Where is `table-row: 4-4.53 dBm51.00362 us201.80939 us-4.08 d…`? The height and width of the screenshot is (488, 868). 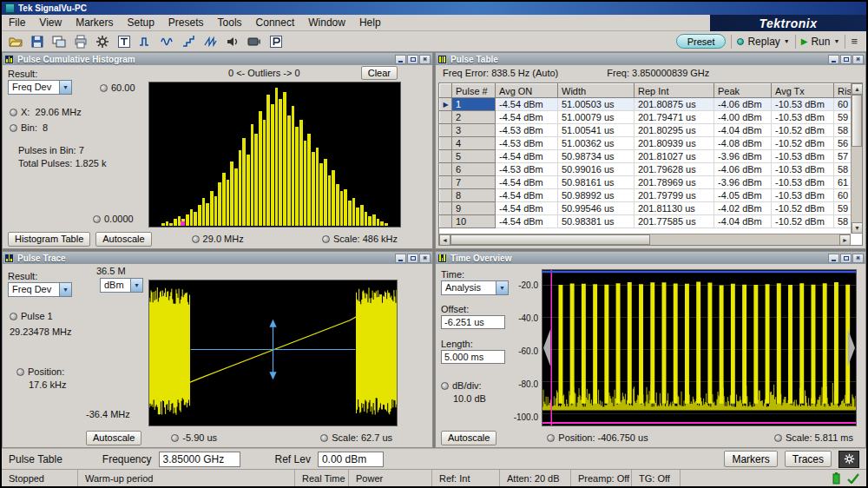
table-row: 4-4.53 dBm51.00362 us201.80939 us-4.08 d… is located at coordinates (652, 144).